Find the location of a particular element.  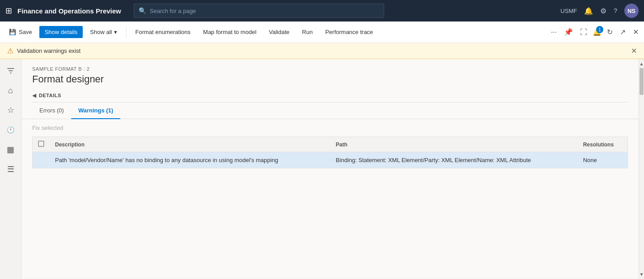

show-all-button: Show all ▾ is located at coordinates (103, 32).